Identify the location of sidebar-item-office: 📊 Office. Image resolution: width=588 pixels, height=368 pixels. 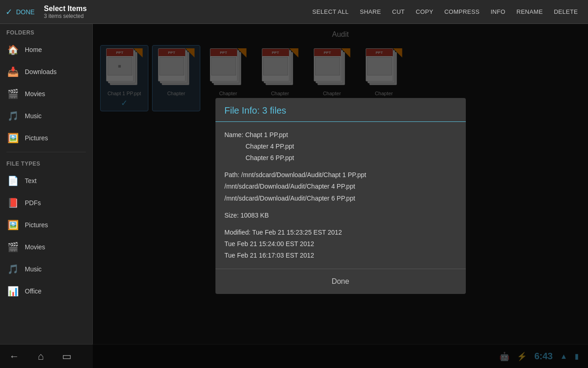
(46, 291).